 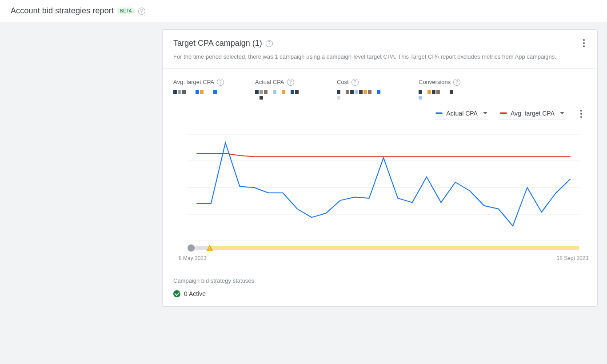 What do you see at coordinates (193, 258) in the screenshot?
I see `axis-start-label: 8 May 2023` at bounding box center [193, 258].